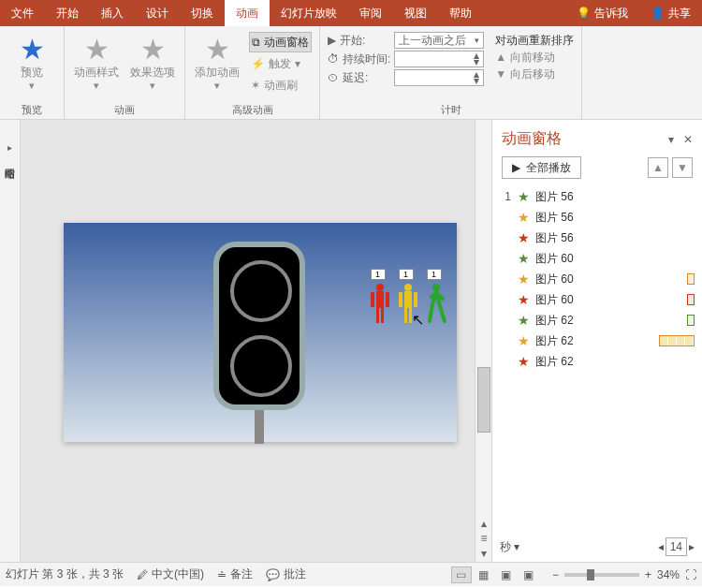 This screenshot has height=588, width=702. What do you see at coordinates (253, 110) in the screenshot?
I see `group-label-advanced: 高级动画` at bounding box center [253, 110].